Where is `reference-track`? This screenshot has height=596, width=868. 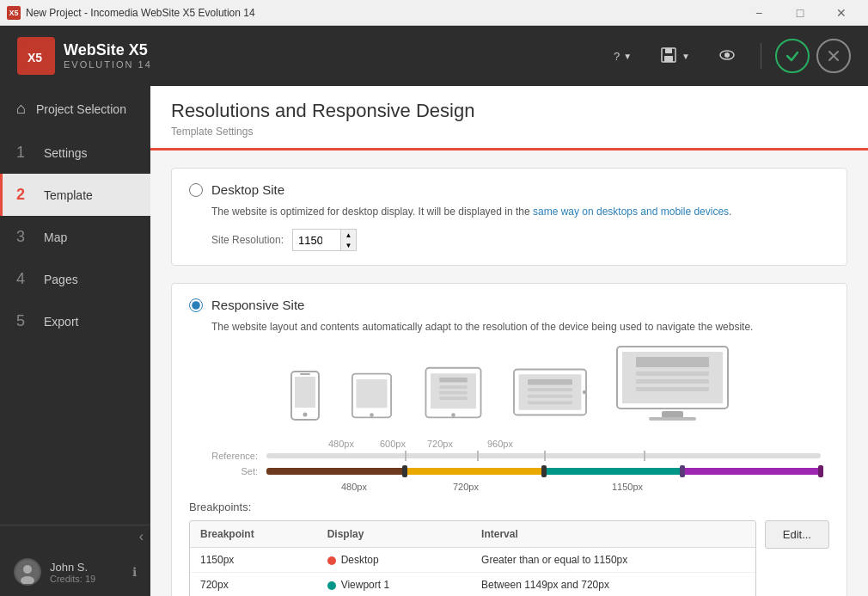
reference-track is located at coordinates (543, 456).